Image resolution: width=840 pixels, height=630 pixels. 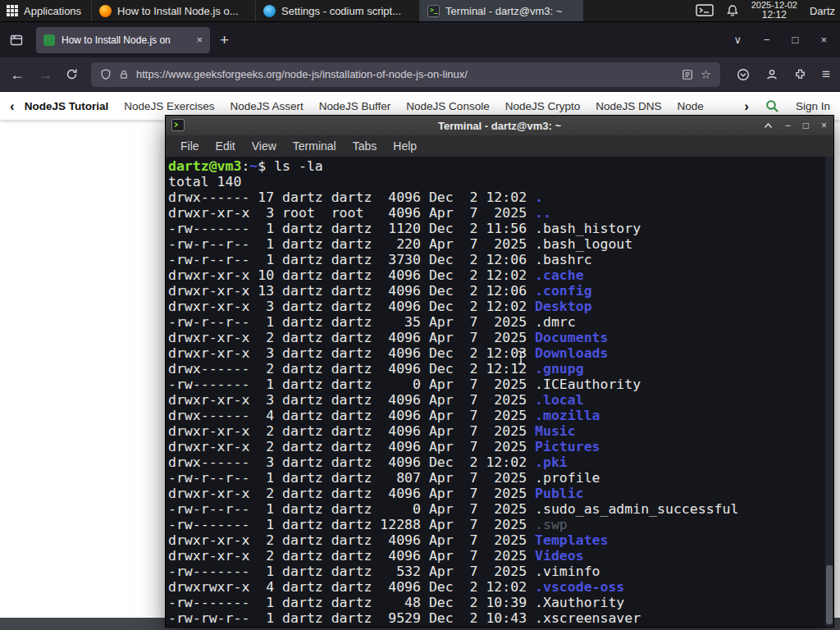 What do you see at coordinates (737, 39) in the screenshot?
I see `list-all-tabs-icon: ∨` at bounding box center [737, 39].